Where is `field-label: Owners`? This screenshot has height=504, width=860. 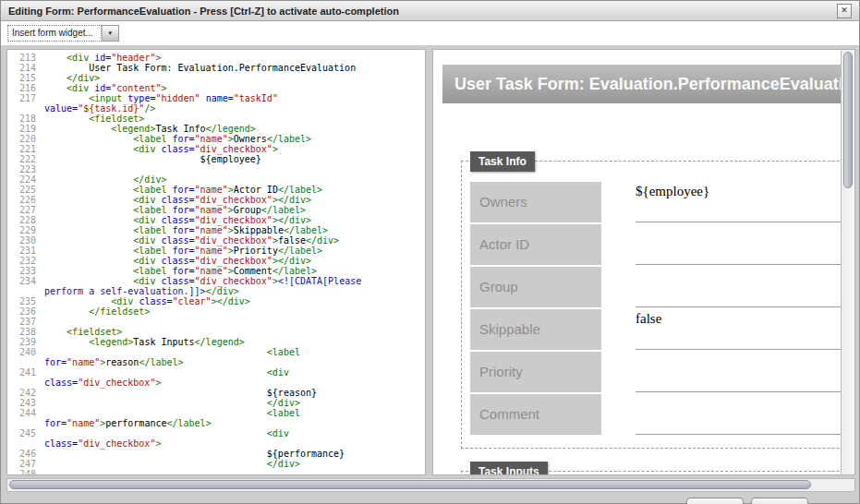
field-label: Owners is located at coordinates (536, 202).